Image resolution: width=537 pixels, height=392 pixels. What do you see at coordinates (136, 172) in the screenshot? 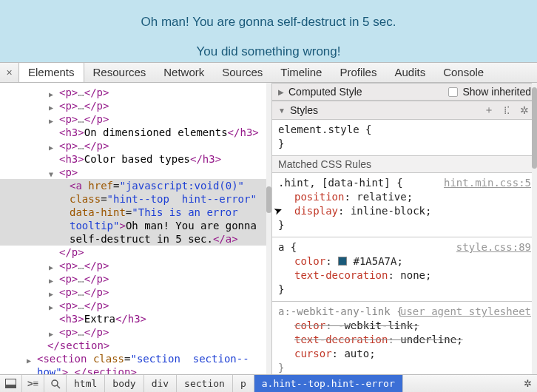
I see `dom-node: ▼<p>` at bounding box center [136, 172].